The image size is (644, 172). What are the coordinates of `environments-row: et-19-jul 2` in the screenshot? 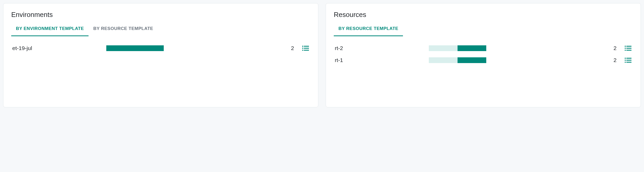 It's located at (161, 48).